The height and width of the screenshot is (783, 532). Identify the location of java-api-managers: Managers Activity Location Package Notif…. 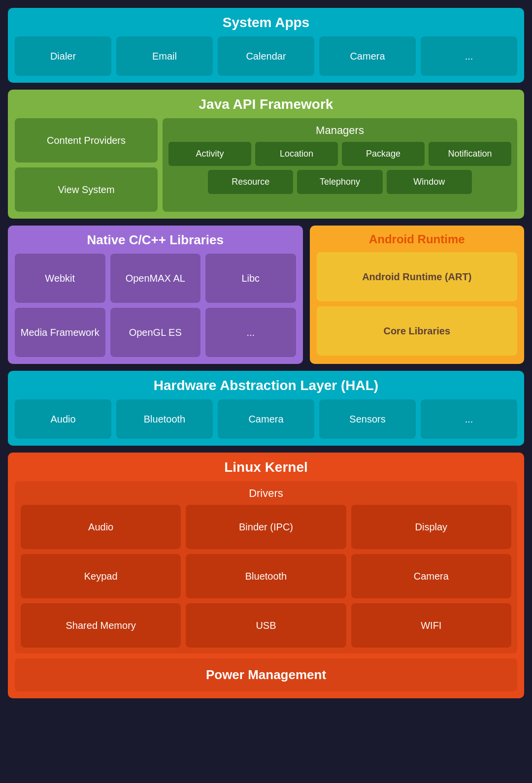
(340, 165).